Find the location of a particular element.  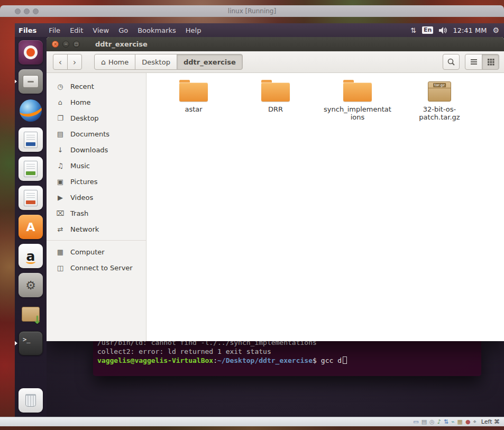

hard-disk-icon: ▤ is located at coordinates (424, 422).